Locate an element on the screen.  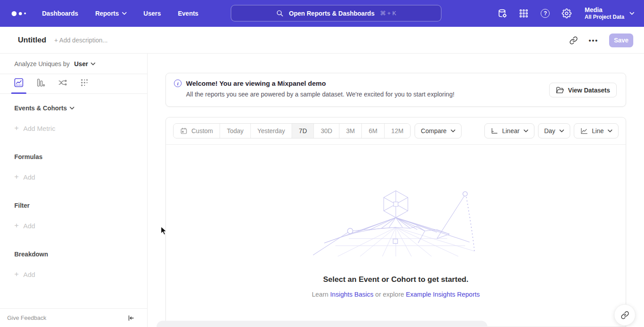
analyze-by-dropdown: User is located at coordinates (85, 64).